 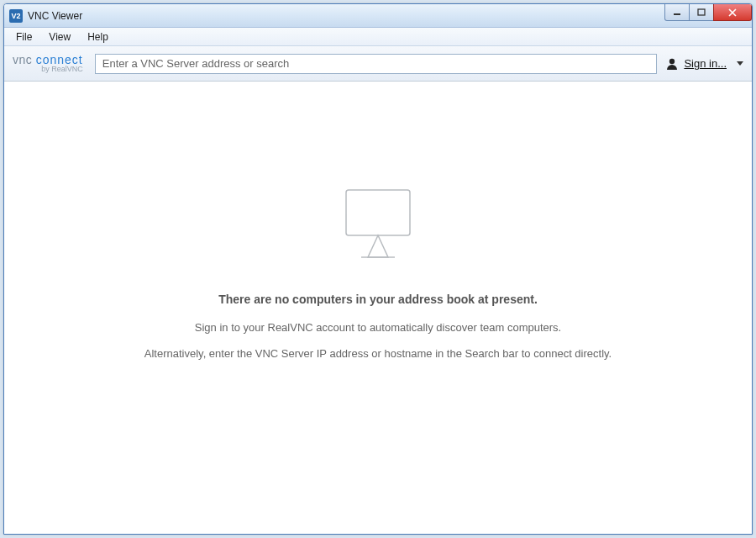 What do you see at coordinates (62, 69) in the screenshot?
I see `logo-byline: by RealVNC` at bounding box center [62, 69].